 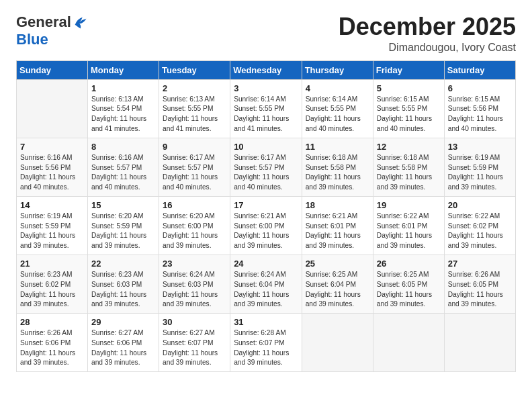 What do you see at coordinates (266, 348) in the screenshot?
I see `day-info: Sunrise: 6:28 AM Sunset: 6:07 PM Dayligh…` at bounding box center [266, 348].